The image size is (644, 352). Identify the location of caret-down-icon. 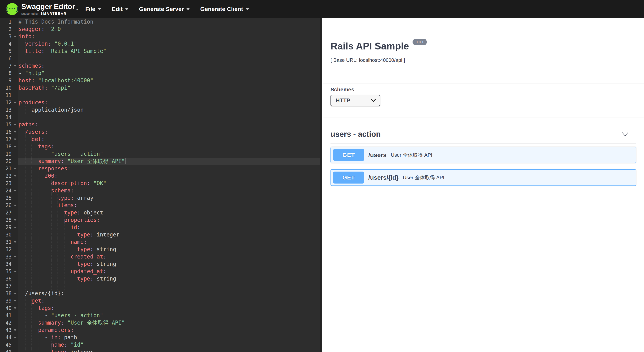
(188, 9).